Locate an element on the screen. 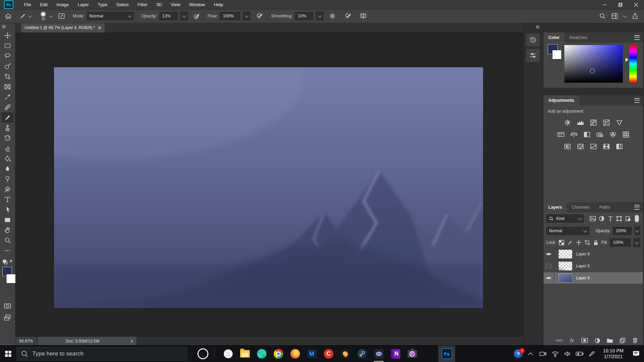 Image resolution: width=644 pixels, height=362 pixels. lock-artboard-icon is located at coordinates (587, 242).